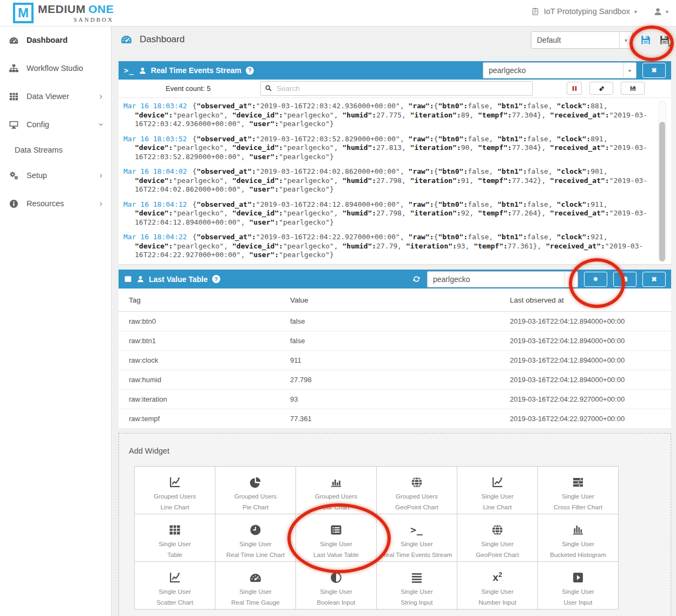 The image size is (676, 616). I want to click on sidebar-item-config: Config ›, so click(55, 124).